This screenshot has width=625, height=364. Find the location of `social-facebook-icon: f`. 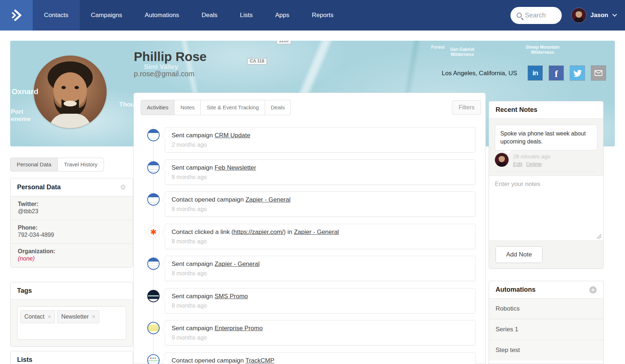

social-facebook-icon: f is located at coordinates (556, 73).